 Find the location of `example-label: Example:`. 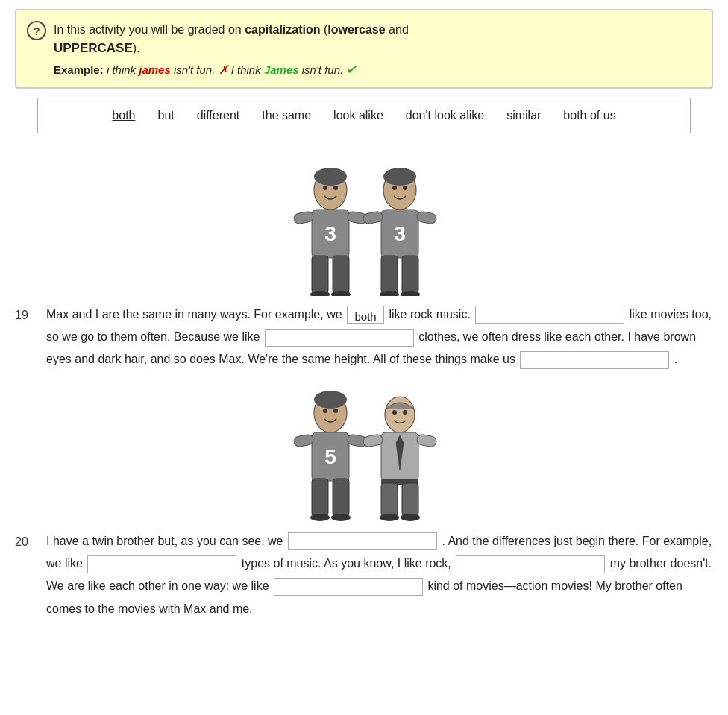

example-label: Example: is located at coordinates (79, 70).